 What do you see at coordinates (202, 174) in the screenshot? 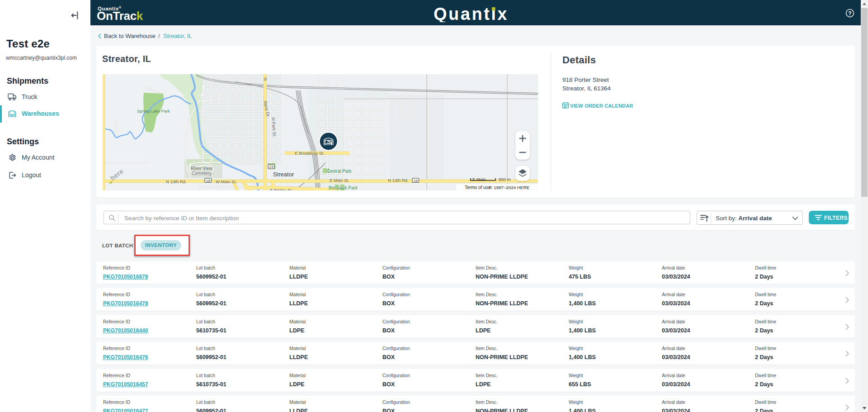
I see `svg-text: Cemetery` at bounding box center [202, 174].